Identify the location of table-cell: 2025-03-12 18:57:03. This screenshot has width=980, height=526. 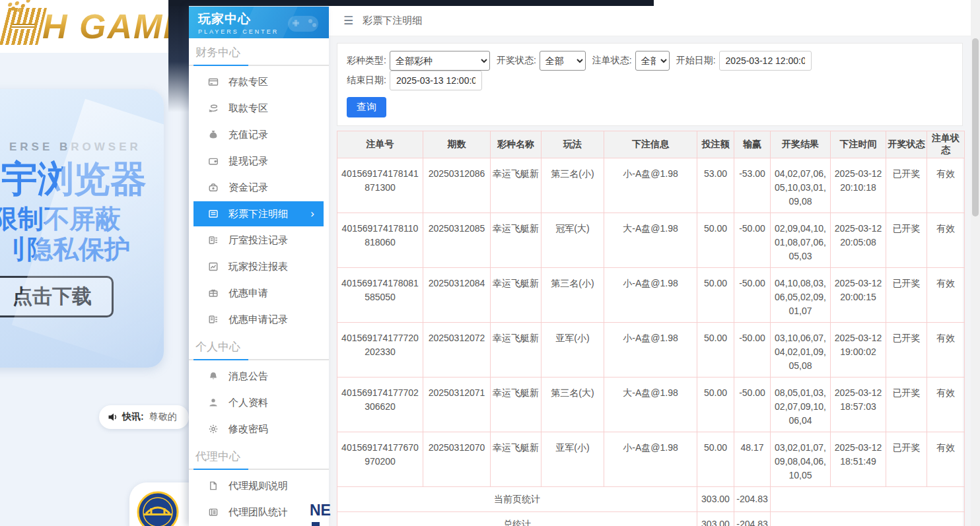
(858, 405).